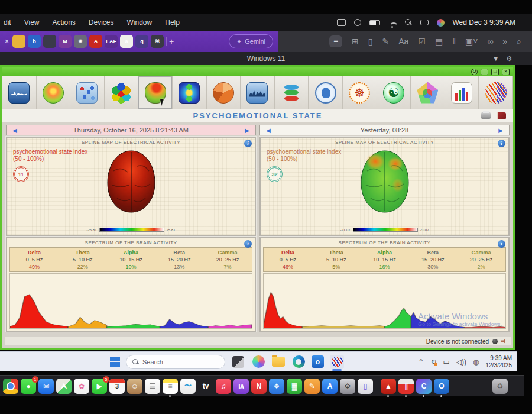 This screenshot has height=414, width=532. What do you see at coordinates (238, 362) in the screenshot?
I see `task-view-button` at bounding box center [238, 362].